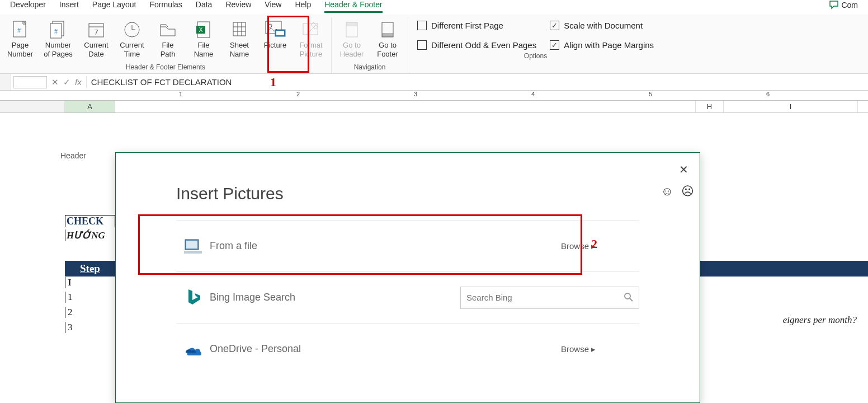 Image resolution: width=868 pixels, height=403 pixels. I want to click on cell-huong: HƯỚNG, so click(90, 235).